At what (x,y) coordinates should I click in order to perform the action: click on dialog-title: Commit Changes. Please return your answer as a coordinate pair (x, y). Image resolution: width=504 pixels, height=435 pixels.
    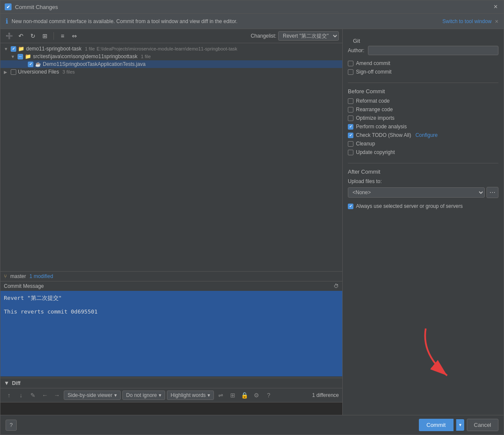
    Looking at the image, I should click on (252, 7).